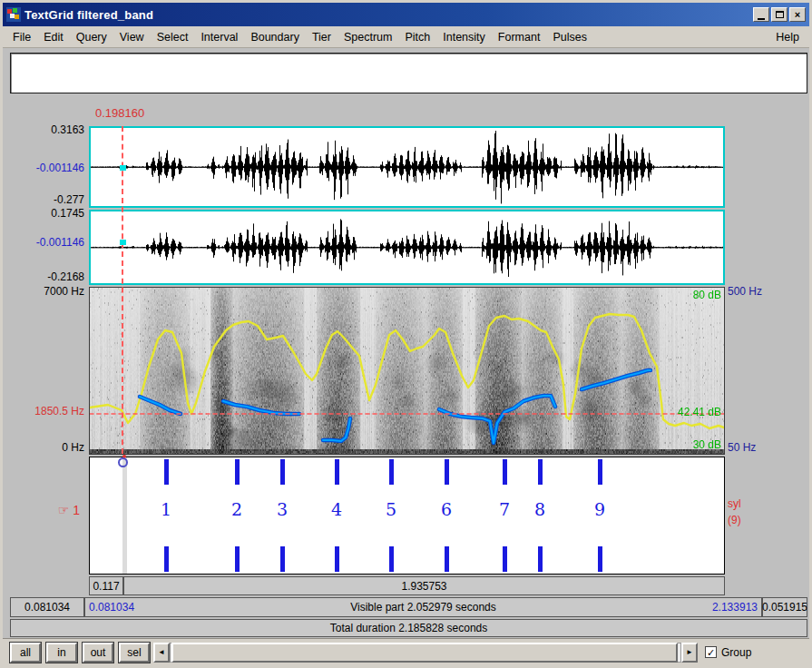  I want to click on visible-start-value: 0.081034, so click(112, 607).